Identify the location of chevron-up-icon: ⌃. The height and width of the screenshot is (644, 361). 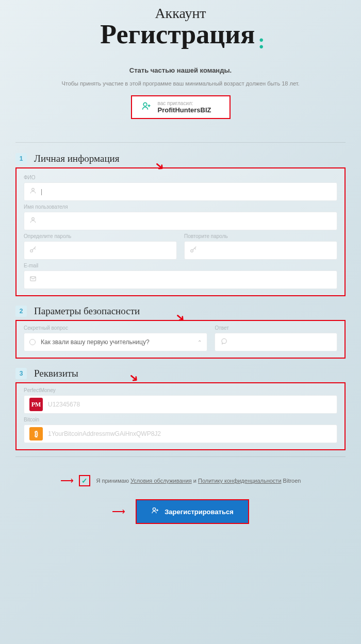
(200, 342).